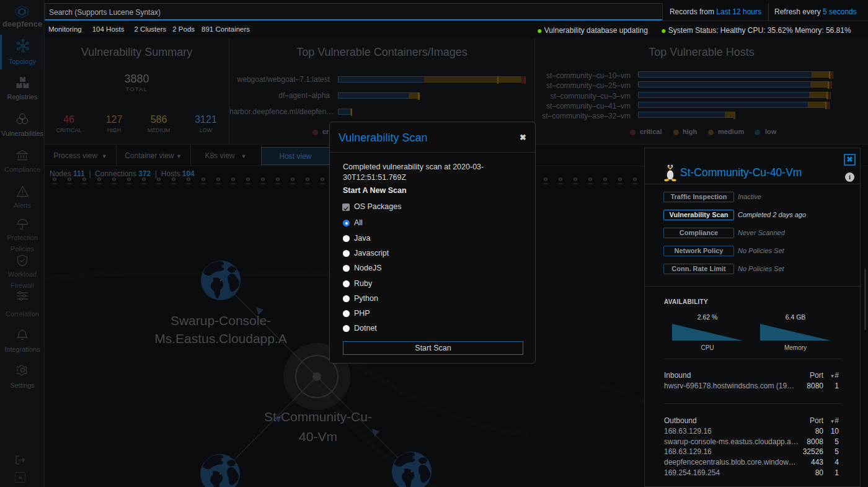 The width and height of the screenshot is (868, 487). I want to click on svg-text: St-Community-Cu-, so click(318, 417).